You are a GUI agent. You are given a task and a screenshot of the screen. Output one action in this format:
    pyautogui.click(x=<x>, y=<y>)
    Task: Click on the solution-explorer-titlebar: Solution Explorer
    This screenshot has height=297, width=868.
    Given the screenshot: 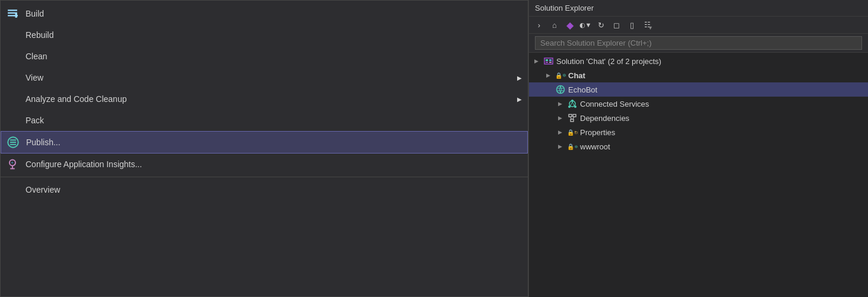 What is the action you would take?
    pyautogui.click(x=698, y=8)
    